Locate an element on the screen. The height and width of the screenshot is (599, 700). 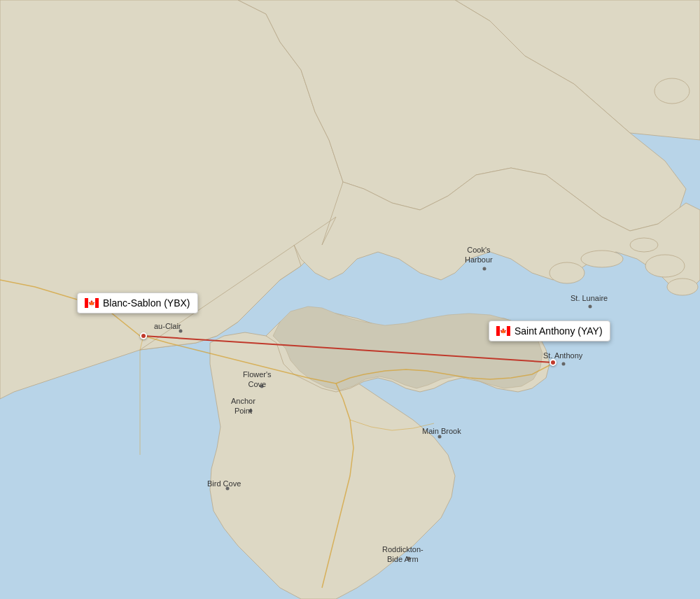
label-anchor-point: AnchorPoint is located at coordinates (244, 406).